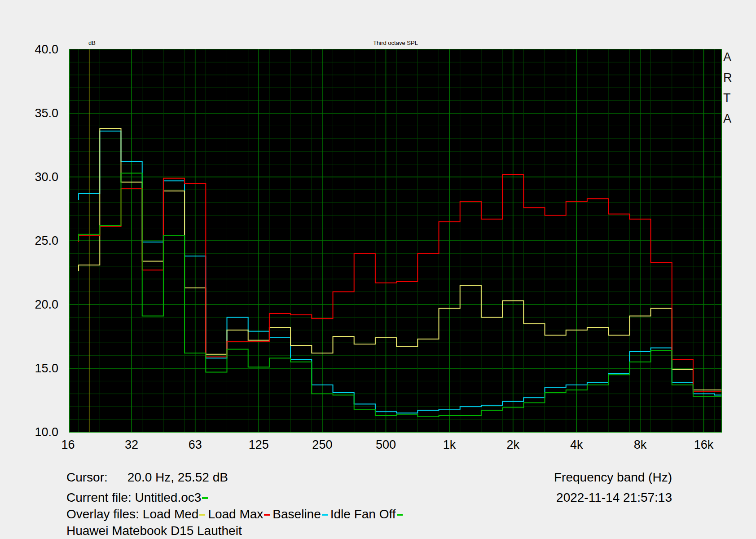  I want to click on x-axis-title: Frequency band (Hz), so click(582, 477).